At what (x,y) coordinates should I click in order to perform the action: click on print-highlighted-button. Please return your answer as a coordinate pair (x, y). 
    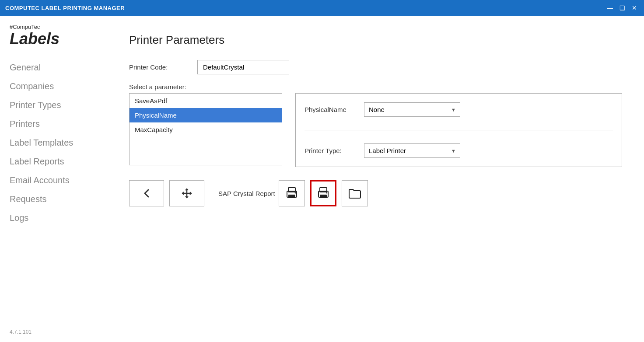
    Looking at the image, I should click on (323, 193).